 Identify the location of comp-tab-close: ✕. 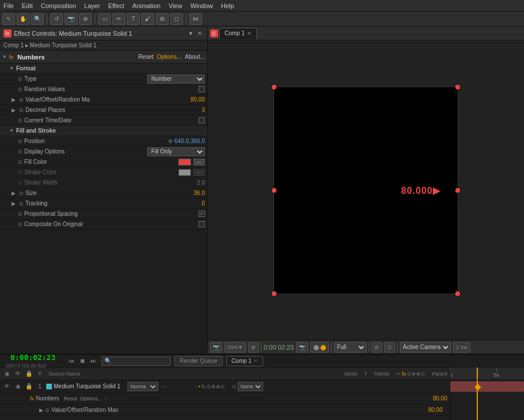
(249, 33).